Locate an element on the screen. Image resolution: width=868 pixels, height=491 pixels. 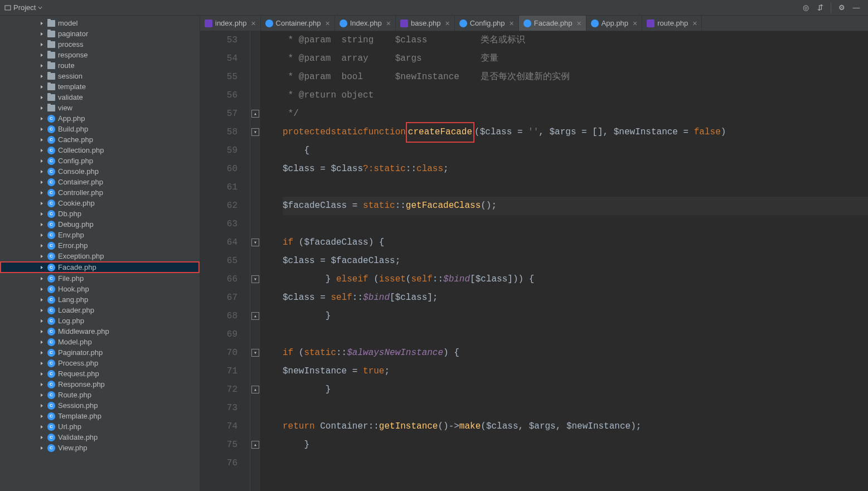
gear-icon: ⚙ is located at coordinates (842, 8).